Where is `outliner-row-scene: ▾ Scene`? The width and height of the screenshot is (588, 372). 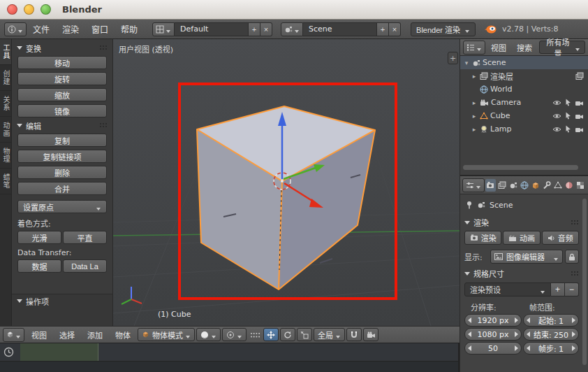 outliner-row-scene: ▾ Scene is located at coordinates (524, 63).